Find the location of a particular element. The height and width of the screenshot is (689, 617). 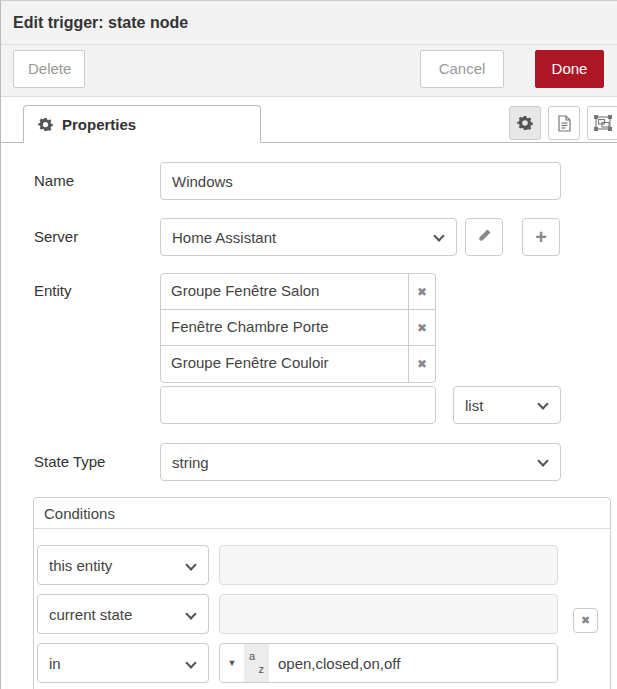

properties-tab-button is located at coordinates (525, 123).